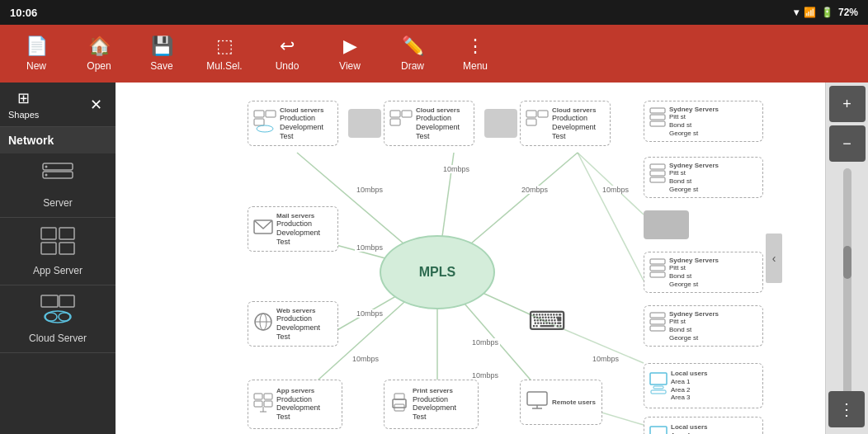 This screenshot has height=434, width=868. Describe the element at coordinates (370, 314) in the screenshot. I see `link-label-6: 10mbps` at that location.